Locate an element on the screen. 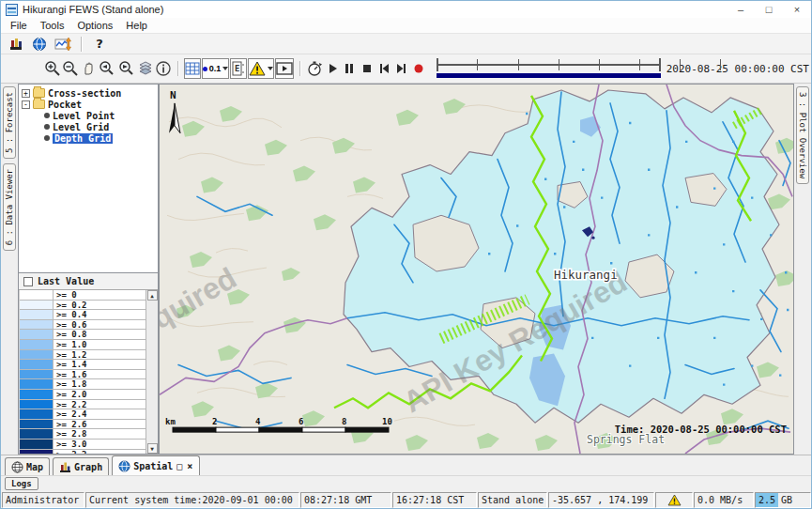 The image size is (812, 509). grid-toggle-button is located at coordinates (192, 69).